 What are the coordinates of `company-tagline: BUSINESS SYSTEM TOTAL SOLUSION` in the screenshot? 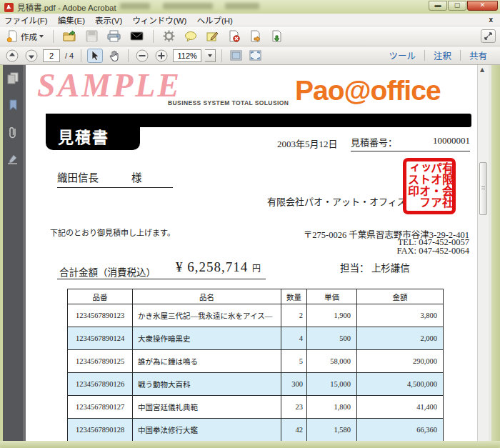 It's located at (229, 103).